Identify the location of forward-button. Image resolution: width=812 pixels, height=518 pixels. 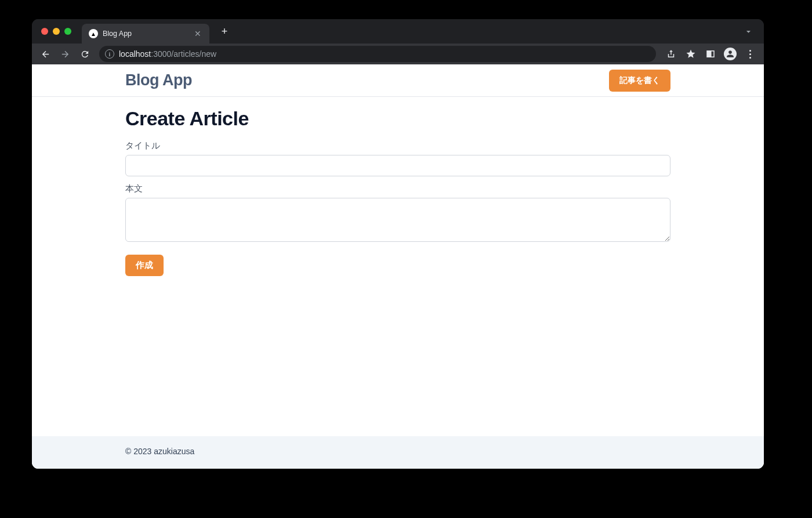
(65, 54).